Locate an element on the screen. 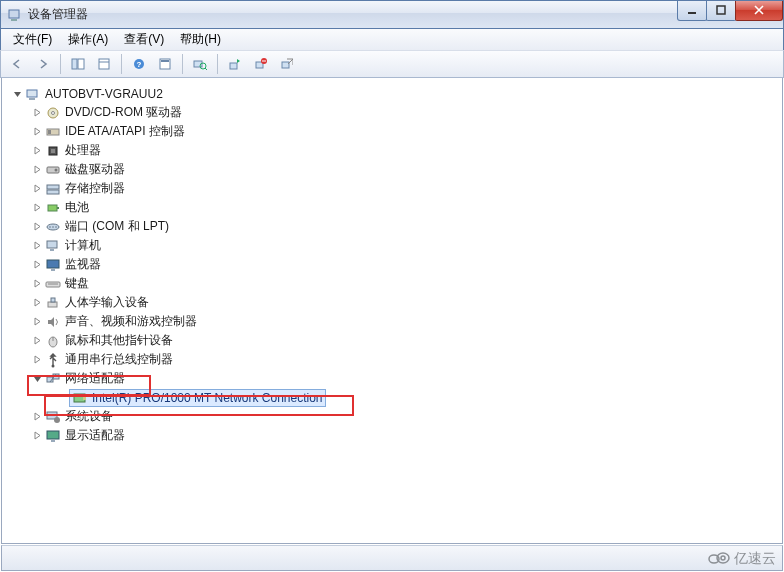 This screenshot has width=784, height=572. tree-node: 声音、视频和游戏控制器 is located at coordinates (394, 322).